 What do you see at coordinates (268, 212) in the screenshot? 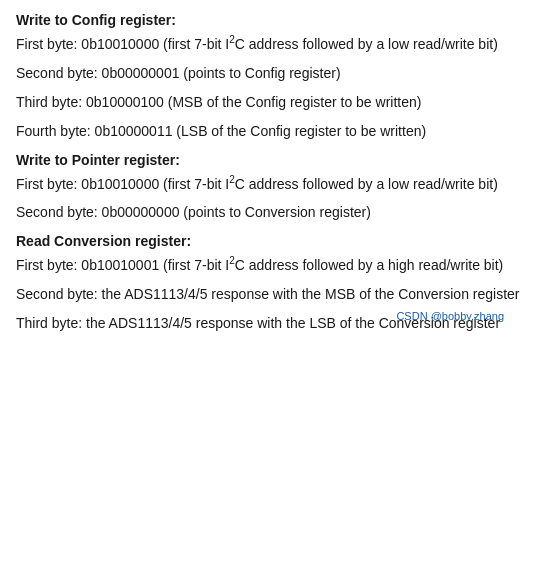
I see `paragraph-pointer-2: Second byte: 0b00000000 (points to Conve…` at bounding box center [268, 212].